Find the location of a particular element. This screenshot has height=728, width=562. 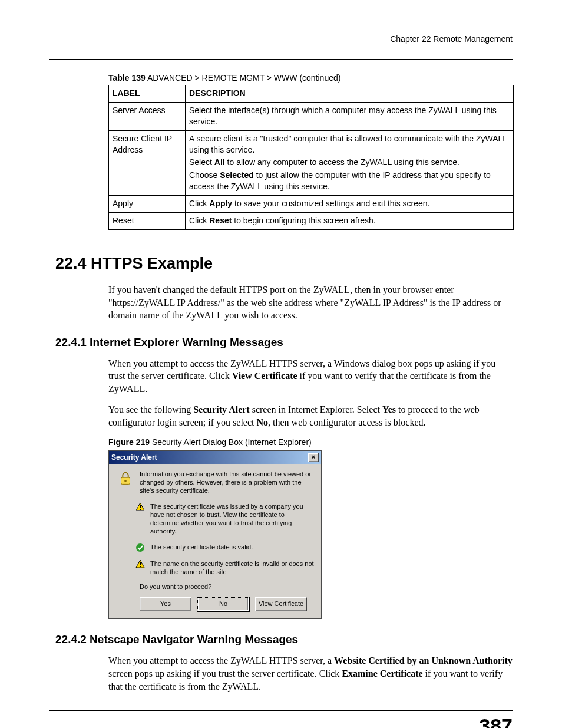

figure-number: Figure 219 is located at coordinates (129, 442).